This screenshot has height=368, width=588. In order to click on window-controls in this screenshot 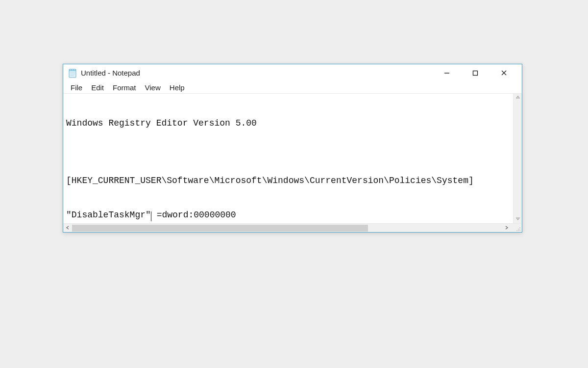, I will do `click(475, 73)`.